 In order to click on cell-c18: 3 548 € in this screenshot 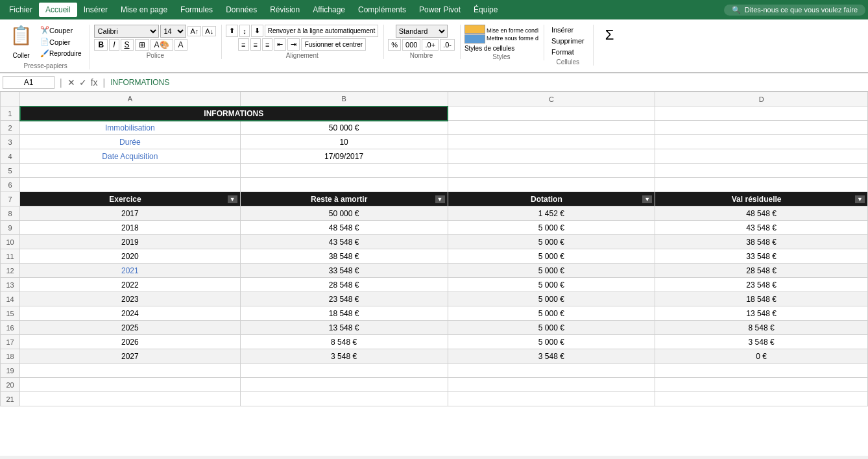, I will do `click(551, 356)`.